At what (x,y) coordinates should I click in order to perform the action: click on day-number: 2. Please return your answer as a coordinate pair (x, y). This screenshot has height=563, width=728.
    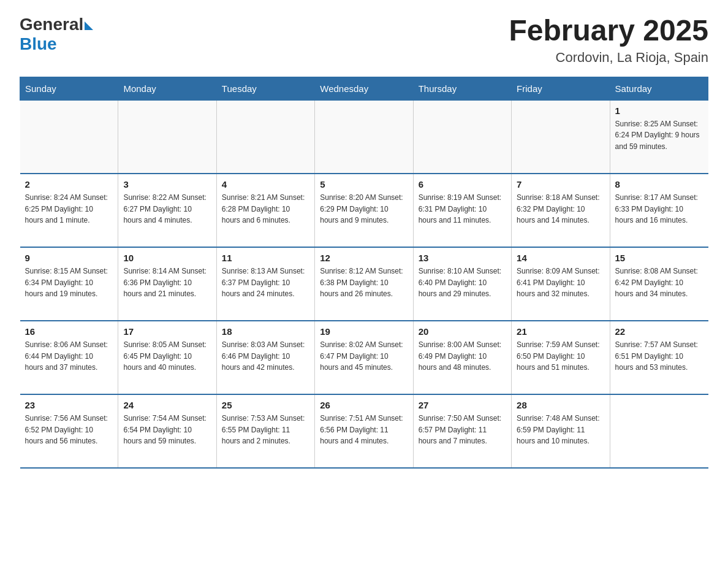
    Looking at the image, I should click on (69, 184).